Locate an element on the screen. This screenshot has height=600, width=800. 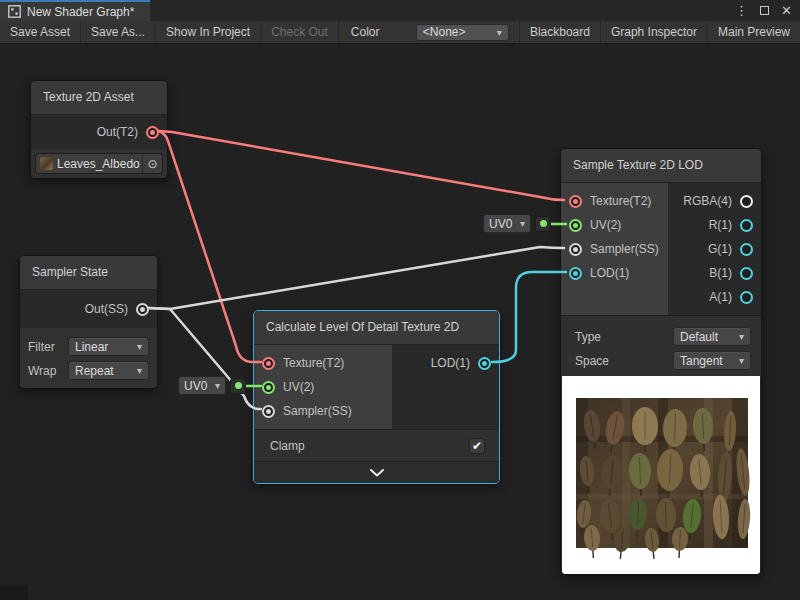
port-out-t2 is located at coordinates (152, 132).